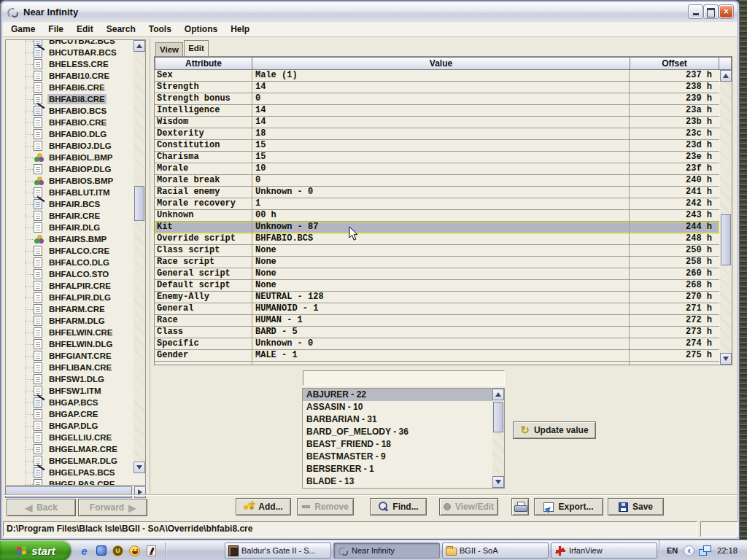 This screenshot has width=747, height=560. What do you see at coordinates (70, 332) in the screenshot?
I see `tree-item: BHFELWIN.CRE` at bounding box center [70, 332].